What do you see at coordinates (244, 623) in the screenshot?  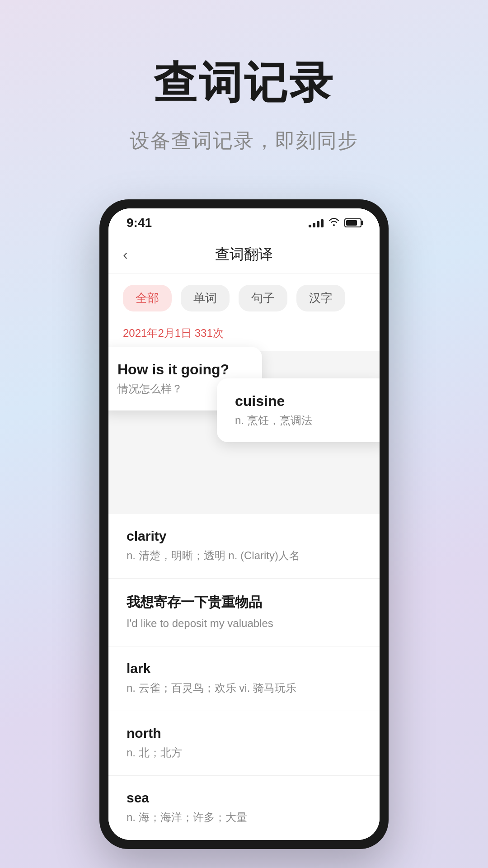 I see `word-cn: I'd like to deposit my valuables` at bounding box center [244, 623].